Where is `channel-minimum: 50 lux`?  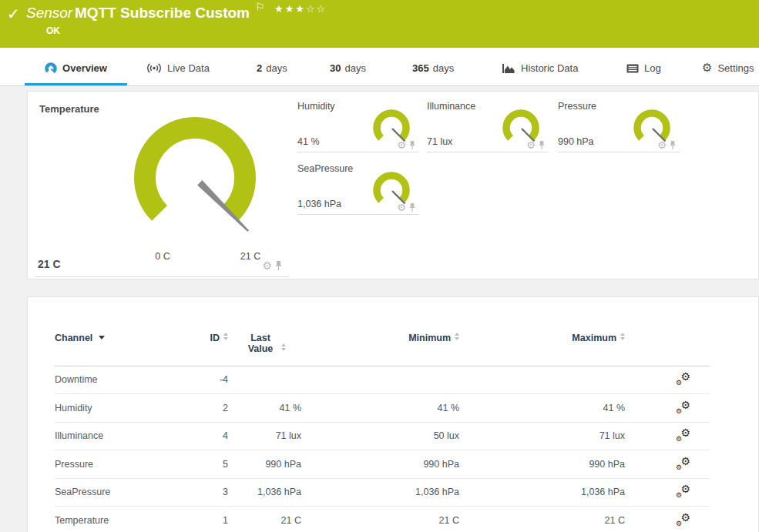
channel-minimum: 50 lux is located at coordinates (381, 436).